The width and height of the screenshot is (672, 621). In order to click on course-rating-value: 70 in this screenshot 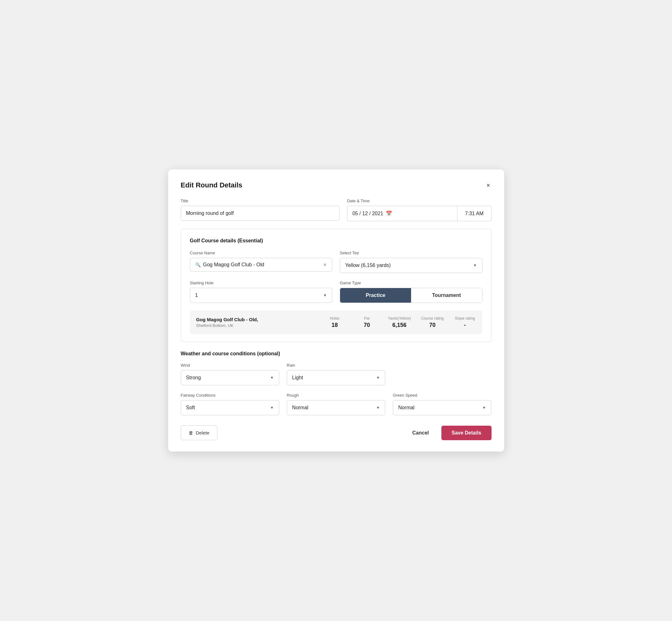, I will do `click(432, 325)`.